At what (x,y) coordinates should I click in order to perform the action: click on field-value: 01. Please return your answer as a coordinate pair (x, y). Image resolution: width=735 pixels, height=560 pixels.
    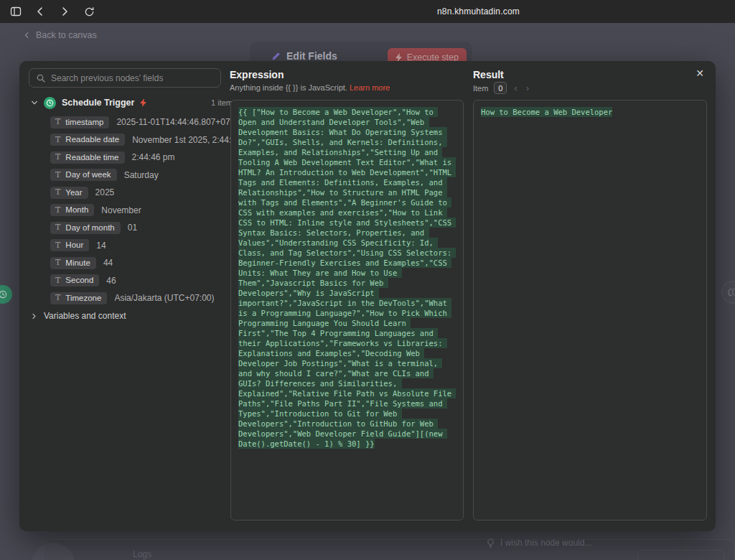
    Looking at the image, I should click on (132, 228).